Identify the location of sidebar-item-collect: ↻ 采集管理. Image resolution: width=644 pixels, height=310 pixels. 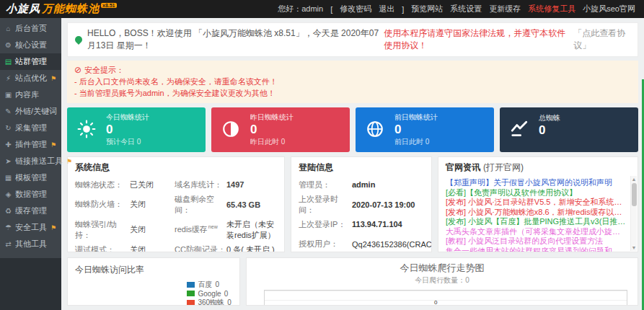
(30, 128).